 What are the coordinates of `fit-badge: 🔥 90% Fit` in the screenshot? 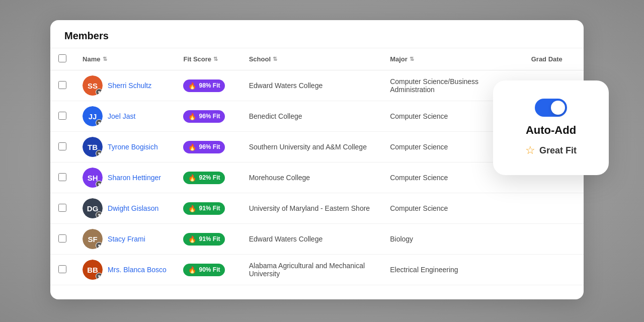 It's located at (204, 270).